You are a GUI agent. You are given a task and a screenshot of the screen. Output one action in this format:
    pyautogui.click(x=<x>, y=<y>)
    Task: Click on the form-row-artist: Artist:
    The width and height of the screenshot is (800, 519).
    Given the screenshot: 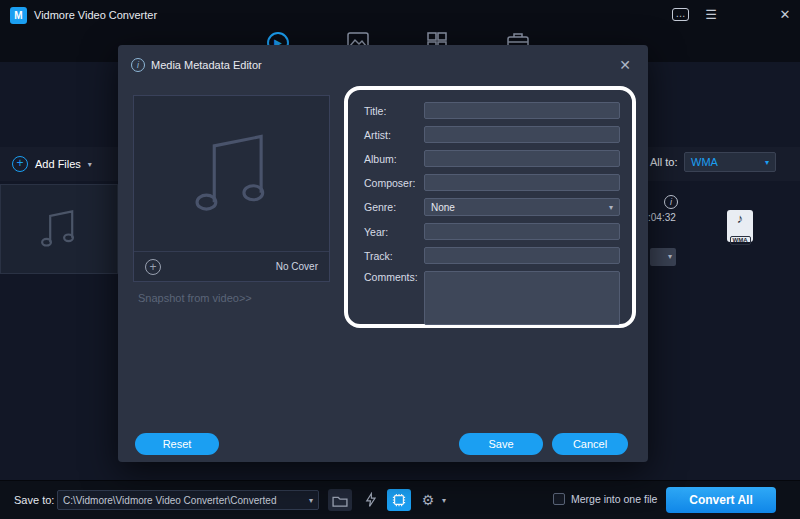 What is the action you would take?
    pyautogui.click(x=492, y=134)
    